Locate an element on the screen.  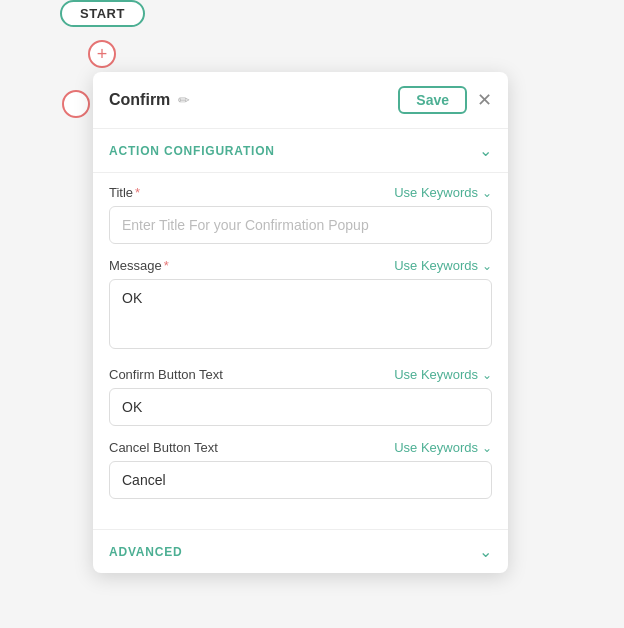
message-label: Message* is located at coordinates (139, 266).